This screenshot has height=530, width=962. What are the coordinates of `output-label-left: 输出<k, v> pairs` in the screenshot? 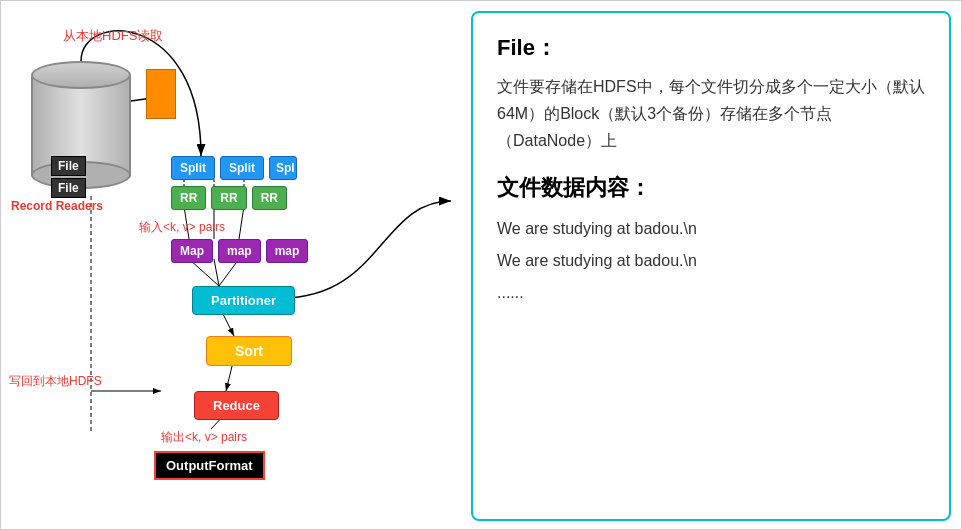 It's located at (204, 438).